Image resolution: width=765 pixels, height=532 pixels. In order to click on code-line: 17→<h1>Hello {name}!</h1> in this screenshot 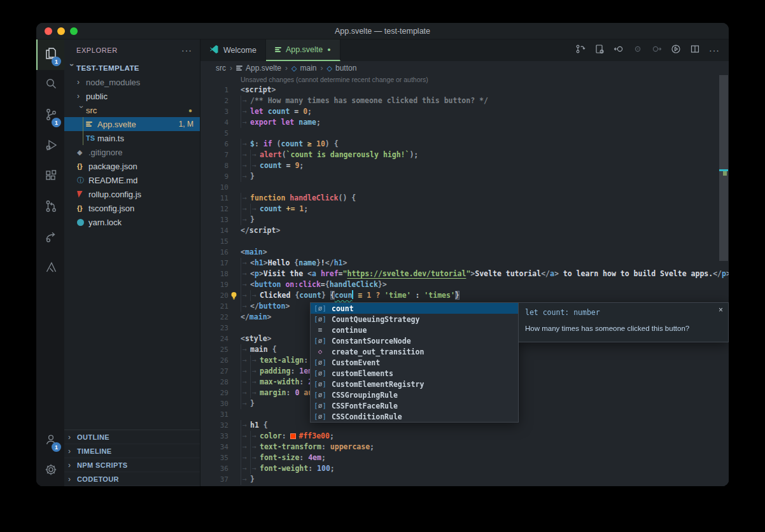, I will do `click(465, 263)`.